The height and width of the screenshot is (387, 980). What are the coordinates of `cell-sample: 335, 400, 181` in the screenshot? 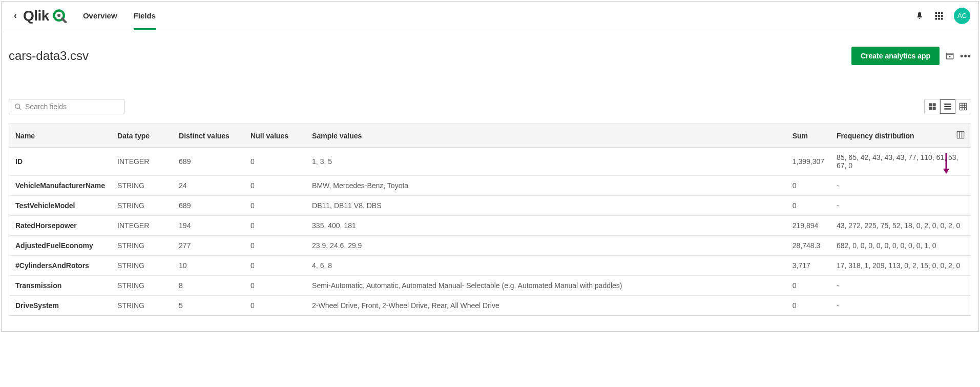 It's located at (546, 226).